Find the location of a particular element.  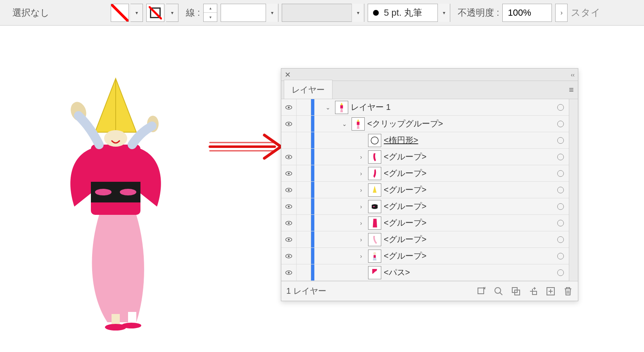

new-layer-icon is located at coordinates (551, 291).